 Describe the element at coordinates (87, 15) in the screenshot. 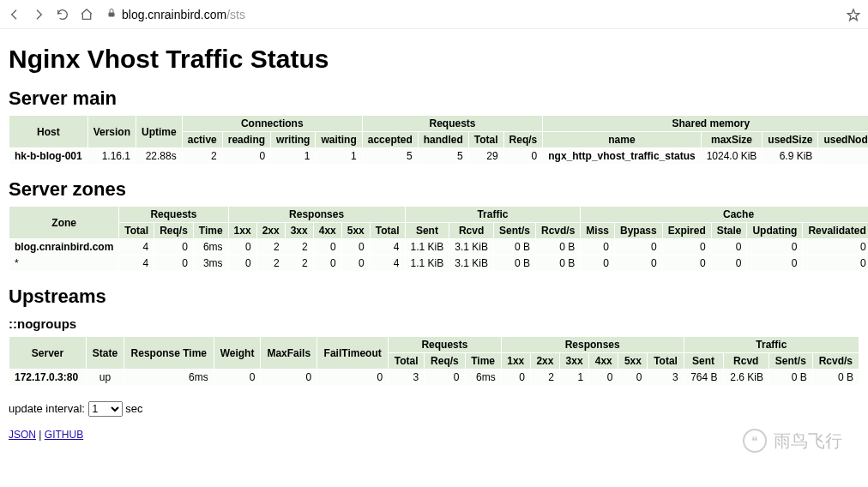

I see `home-icon` at that location.